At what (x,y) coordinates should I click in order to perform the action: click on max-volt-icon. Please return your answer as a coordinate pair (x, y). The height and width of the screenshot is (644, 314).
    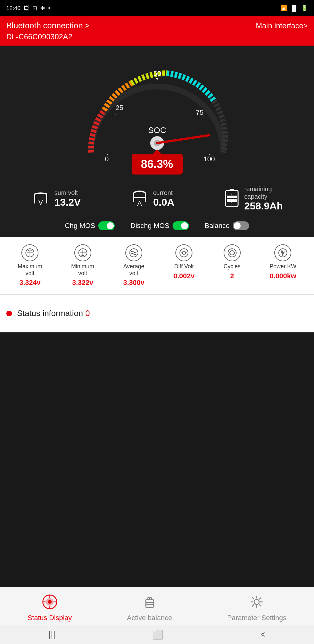
    Looking at the image, I should click on (30, 253).